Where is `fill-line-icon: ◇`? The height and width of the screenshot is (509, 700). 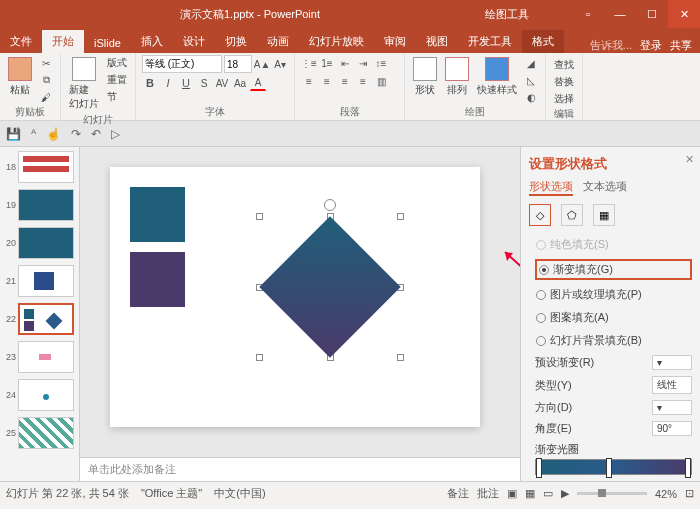
fill-line-icon: ◇ is located at coordinates (540, 215).